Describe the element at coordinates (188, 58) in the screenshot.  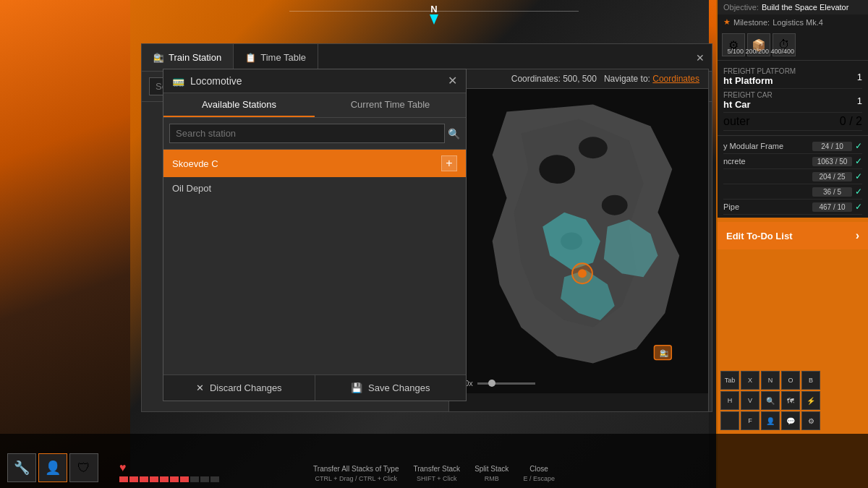
I see `tab-train-station: 🚉 Train Station` at that location.